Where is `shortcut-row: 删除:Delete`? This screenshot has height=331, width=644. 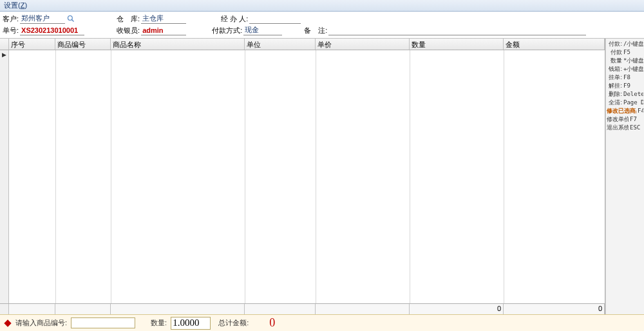 shortcut-row: 删除:Delete is located at coordinates (625, 94).